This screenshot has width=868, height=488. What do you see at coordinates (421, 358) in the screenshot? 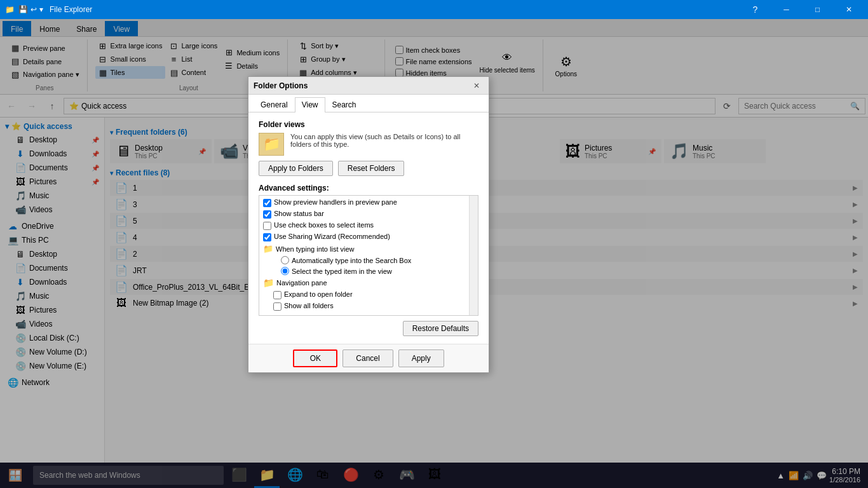
I see `apply-button: Apply` at bounding box center [421, 358].